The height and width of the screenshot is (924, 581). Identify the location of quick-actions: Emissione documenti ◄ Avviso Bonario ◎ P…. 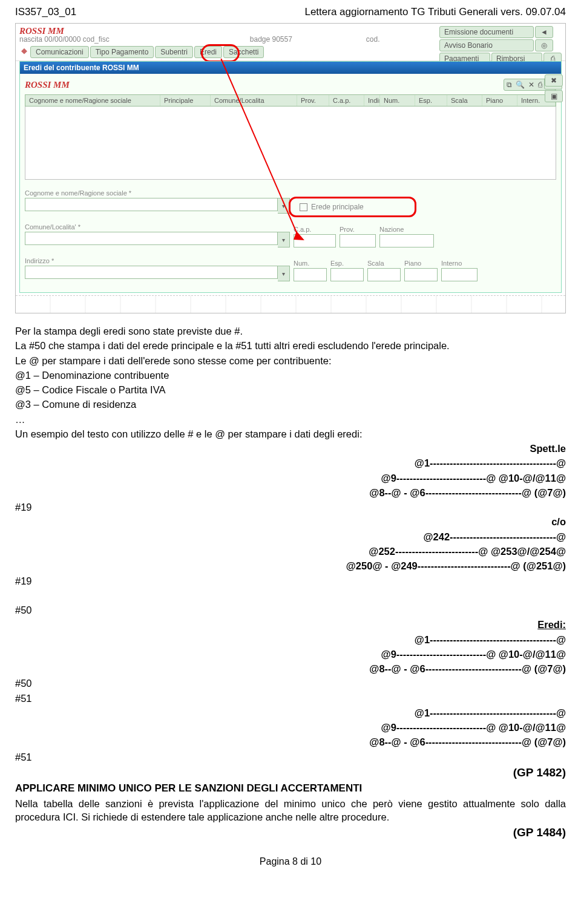
(501, 45).